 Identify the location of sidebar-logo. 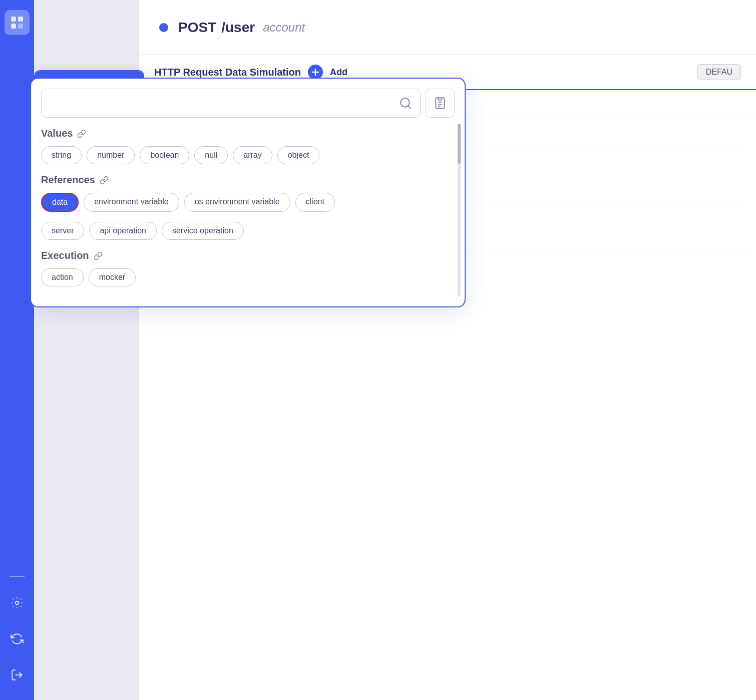
(17, 23).